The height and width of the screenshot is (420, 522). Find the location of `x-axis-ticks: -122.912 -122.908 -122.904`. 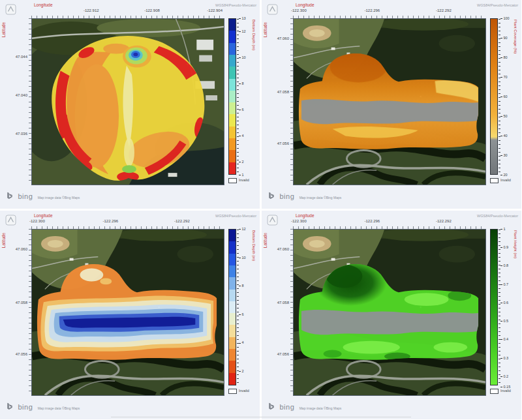

x-axis-ticks: -122.912 -122.908 -122.904 is located at coordinates (128, 12).